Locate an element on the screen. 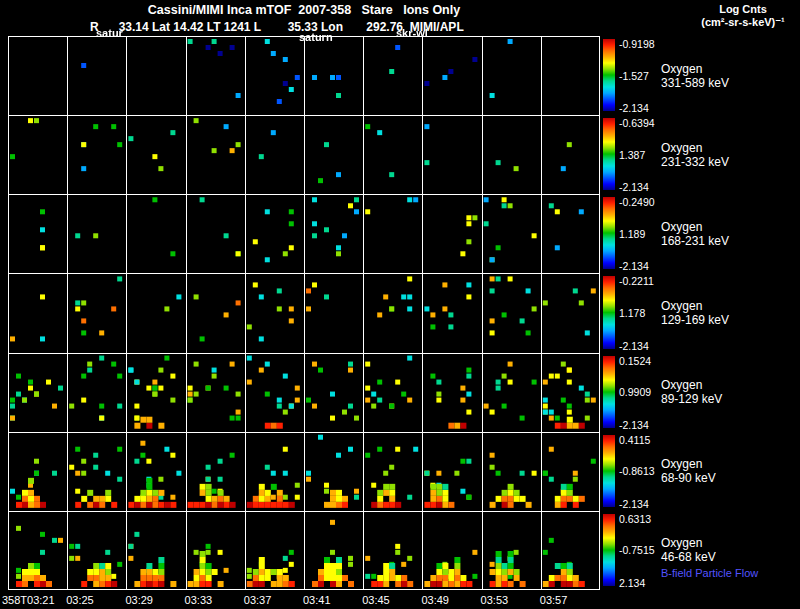  colorbar-tick-mid: -0.7515 is located at coordinates (637, 550).